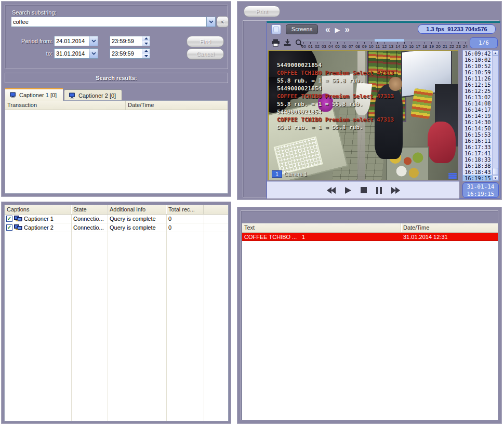 The width and height of the screenshot is (504, 426). Describe the element at coordinates (478, 54) in the screenshot. I see `event-time-item: 16:09:42` at that location.